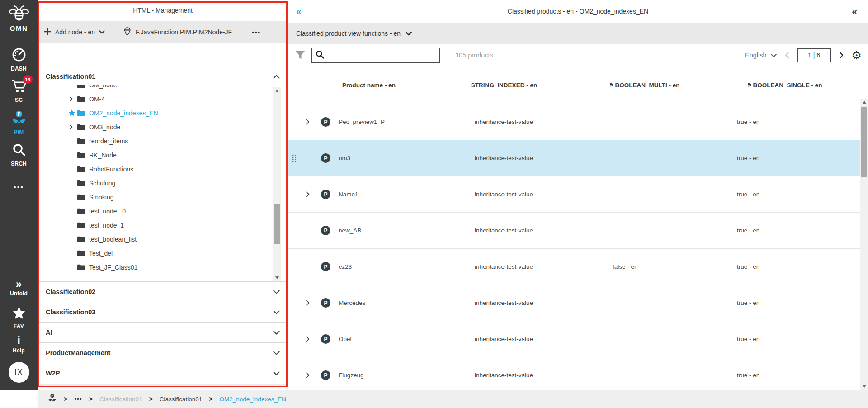  I want to click on tree-item: test node 0, so click(163, 211).